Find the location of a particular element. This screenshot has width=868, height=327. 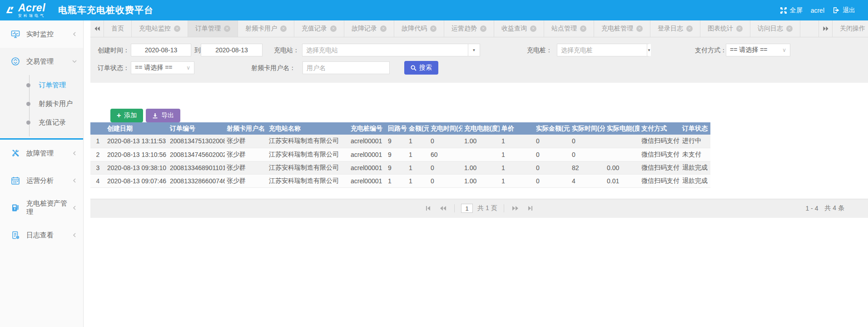

table-cell: 2020-08-13 09:38:10 is located at coordinates (137, 167).